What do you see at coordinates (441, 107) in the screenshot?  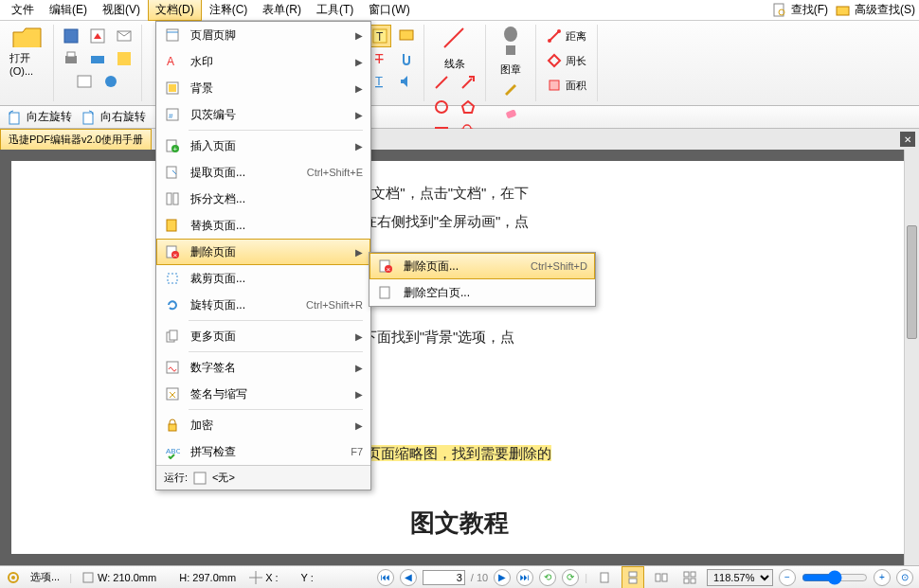 I see `circle-button` at bounding box center [441, 107].